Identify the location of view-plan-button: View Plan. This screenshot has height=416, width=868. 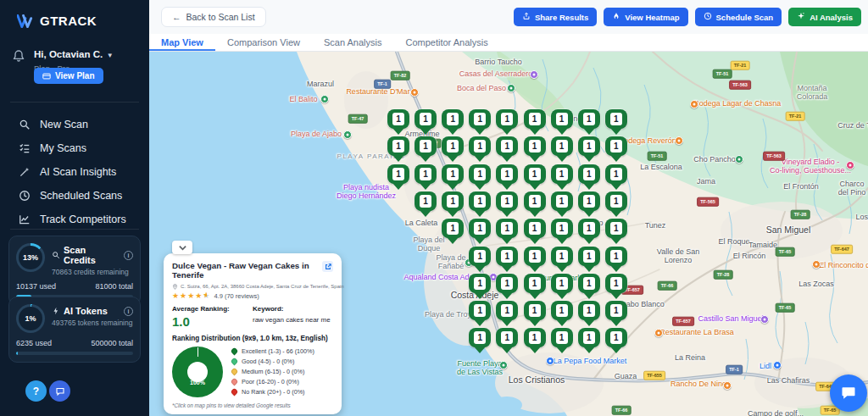
(69, 76).